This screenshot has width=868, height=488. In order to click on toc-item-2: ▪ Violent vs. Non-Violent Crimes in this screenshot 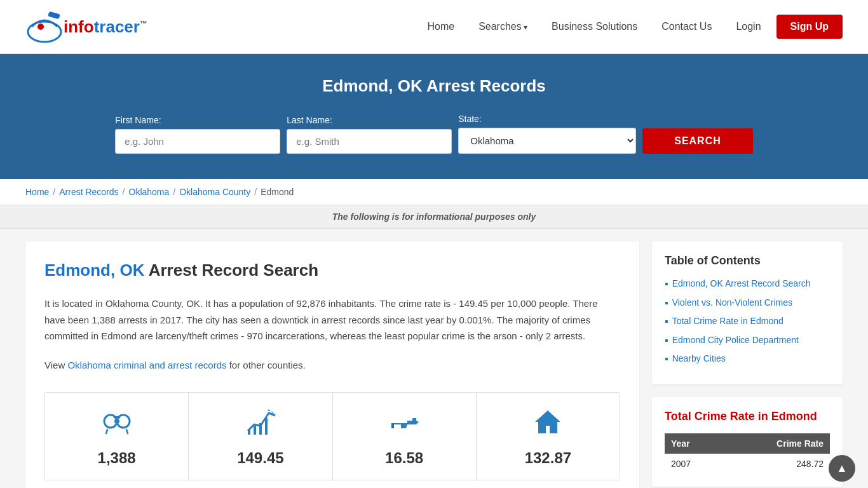, I will do `click(747, 303)`.